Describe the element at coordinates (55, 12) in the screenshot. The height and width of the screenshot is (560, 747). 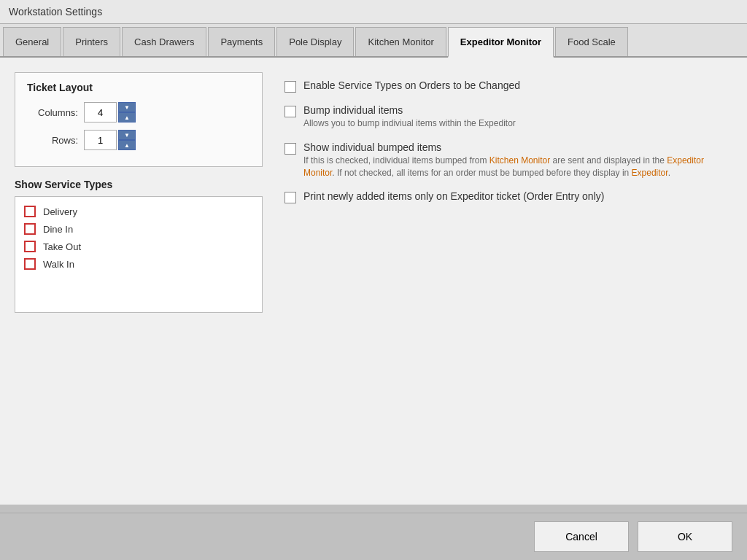
I see `title-label: Workstation Settings` at that location.